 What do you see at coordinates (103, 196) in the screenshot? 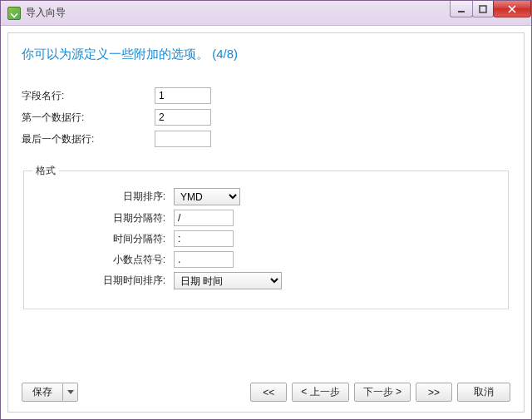
I see `label-date-order: 日期排序:` at bounding box center [103, 196].